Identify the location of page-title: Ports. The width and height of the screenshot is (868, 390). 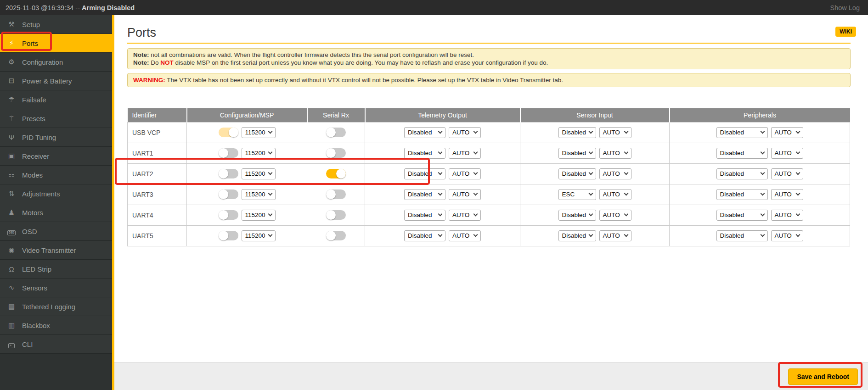
(489, 33).